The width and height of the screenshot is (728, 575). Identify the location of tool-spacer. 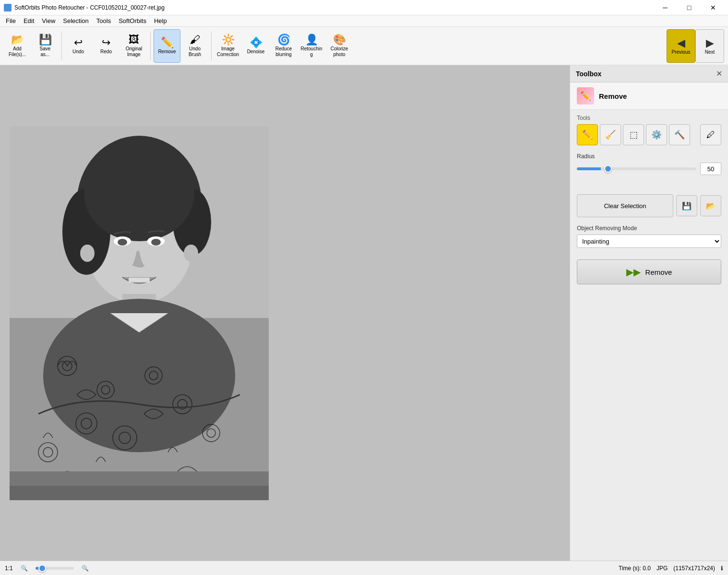
(695, 135).